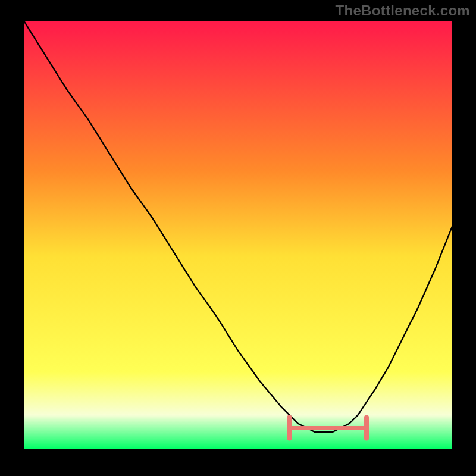 This screenshot has height=476, width=476. Describe the element at coordinates (367, 427) in the screenshot. I see `sweet-spot-cap-right` at that location.